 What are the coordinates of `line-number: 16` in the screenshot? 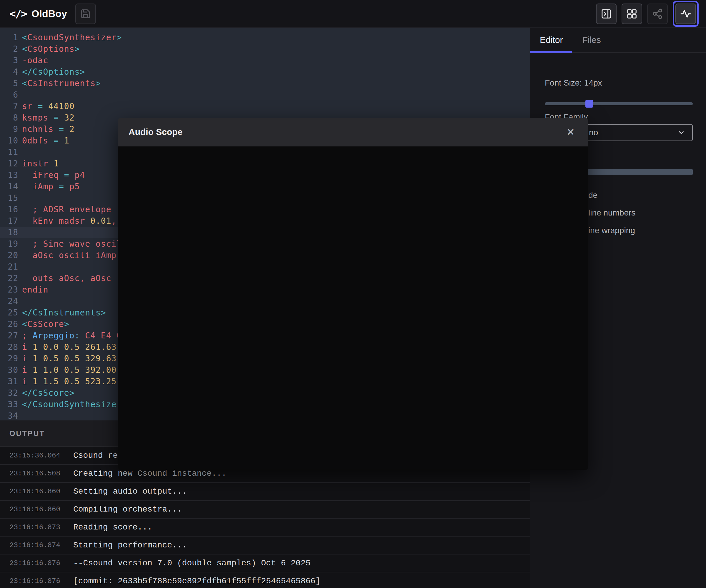 It's located at (9, 209).